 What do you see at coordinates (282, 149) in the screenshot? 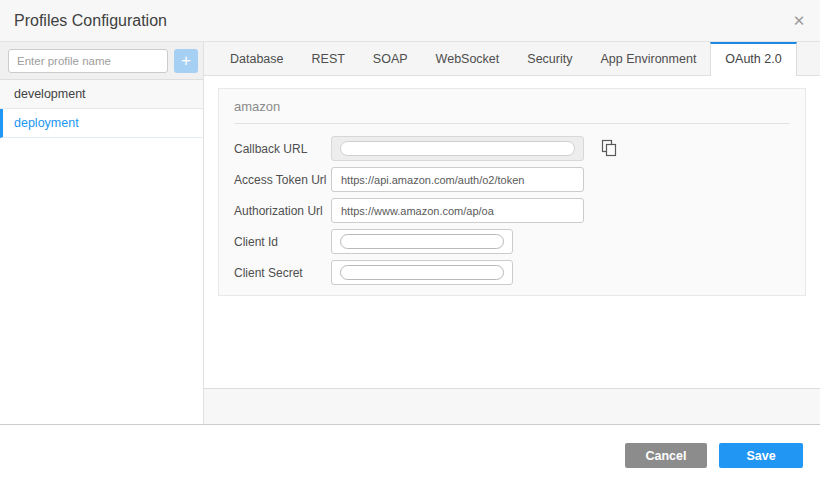
I see `callback-url-label: Callback URL` at bounding box center [282, 149].